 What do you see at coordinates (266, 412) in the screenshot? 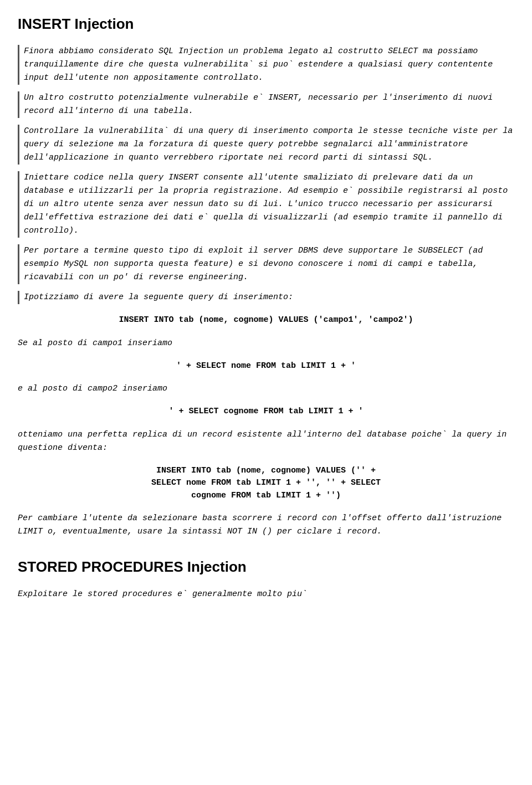
I see `code-block-3: ' + SELECT cognome FROM tab LIMIT 1 + '` at bounding box center [266, 412].